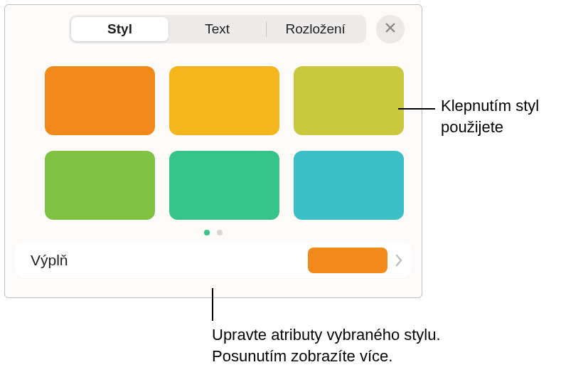  I want to click on tab-style: Styl, so click(119, 29).